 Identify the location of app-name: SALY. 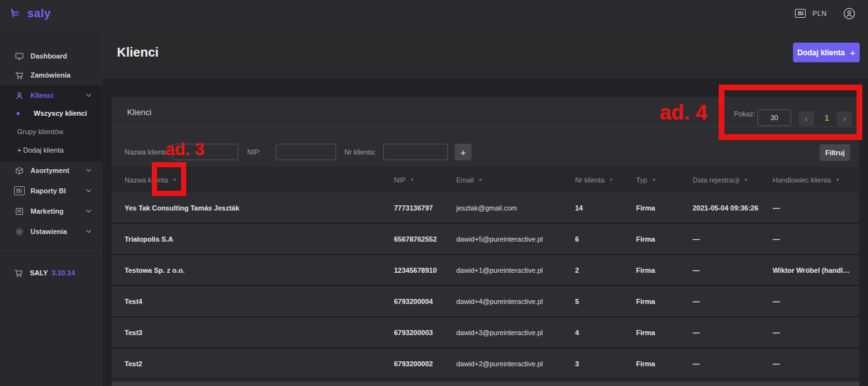
(39, 273).